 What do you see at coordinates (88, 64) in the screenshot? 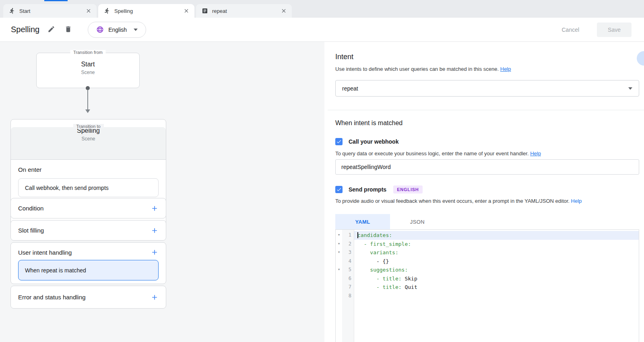
I see `node-title: Start` at bounding box center [88, 64].